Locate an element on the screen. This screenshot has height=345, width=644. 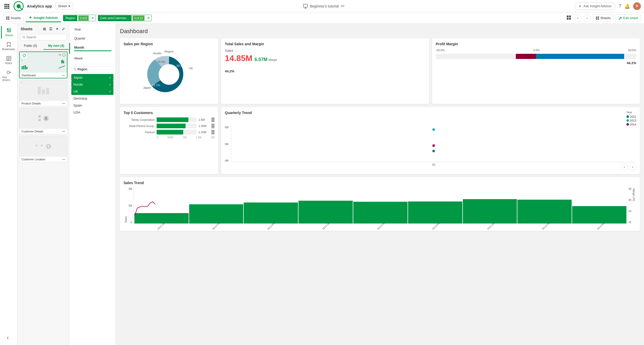
prev-arrow: ‹ is located at coordinates (578, 18).